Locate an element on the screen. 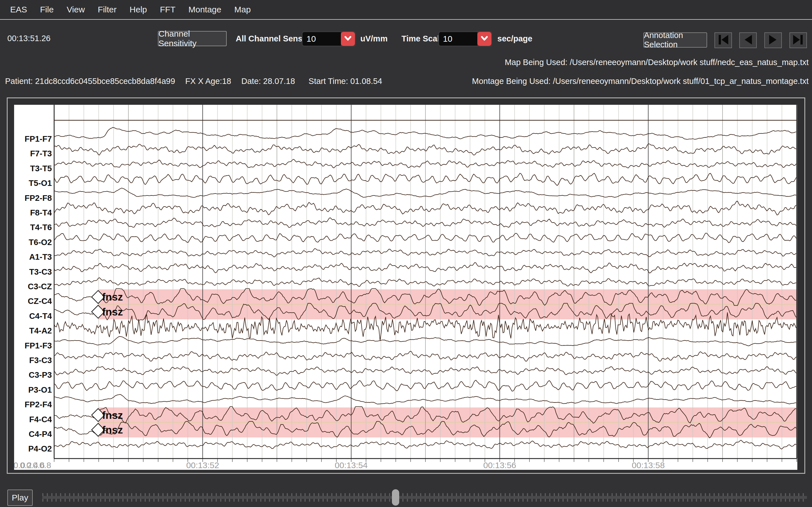 Image resolution: width=812 pixels, height=507 pixels. eeg-trace-FP1-F3 is located at coordinates (425, 341).